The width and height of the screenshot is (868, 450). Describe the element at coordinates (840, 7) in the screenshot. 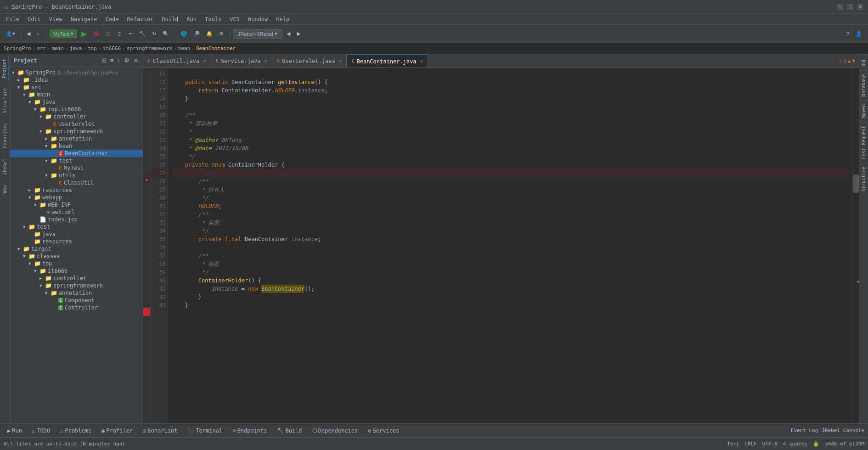

I see `minimize-button: ─` at that location.